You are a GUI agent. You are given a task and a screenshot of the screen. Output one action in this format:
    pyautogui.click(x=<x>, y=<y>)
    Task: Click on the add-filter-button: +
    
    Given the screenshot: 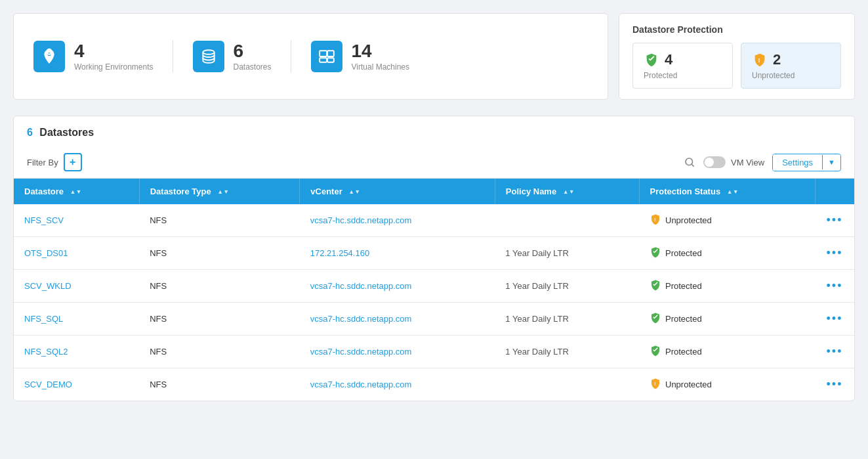 What is the action you would take?
    pyautogui.click(x=73, y=162)
    